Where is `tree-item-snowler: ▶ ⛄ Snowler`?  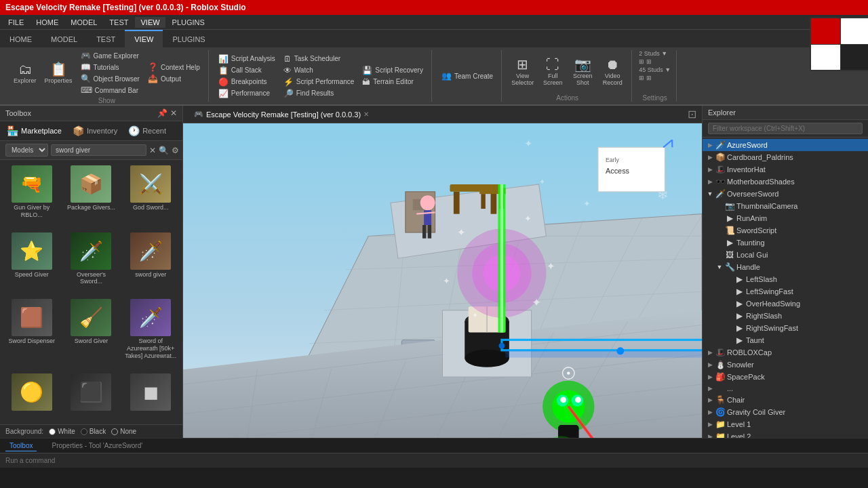 tree-item-snowler: ▶ ⛄ Snowler is located at coordinates (785, 365).